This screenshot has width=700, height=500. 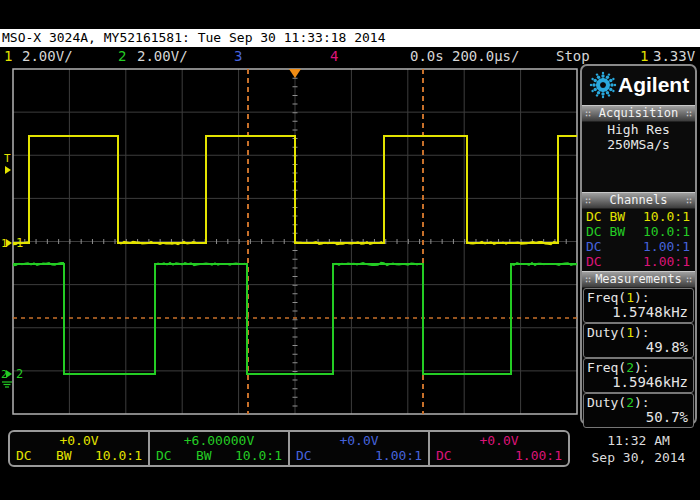 I want to click on ch2-status-number: 2, so click(x=122, y=56).